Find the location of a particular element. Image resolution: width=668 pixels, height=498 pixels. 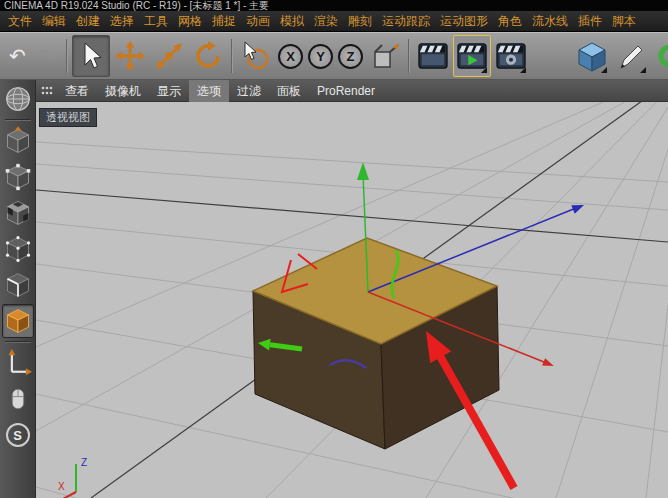

rotate-icon is located at coordinates (208, 56).